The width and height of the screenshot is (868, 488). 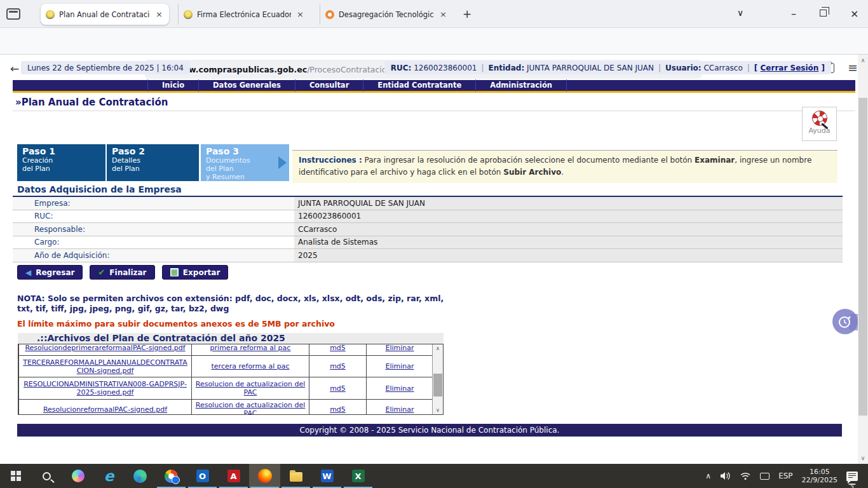 What do you see at coordinates (123, 272) in the screenshot?
I see `action-buttons: ◀ Regresar ✔ Finalizar ▦ Exportar` at bounding box center [123, 272].